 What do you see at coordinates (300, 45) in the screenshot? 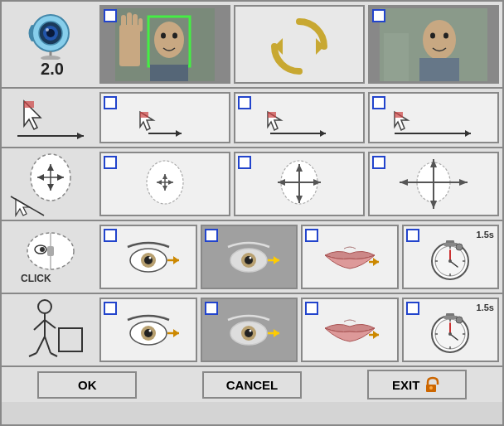
I see `rotate-arrows-icon` at bounding box center [300, 45].